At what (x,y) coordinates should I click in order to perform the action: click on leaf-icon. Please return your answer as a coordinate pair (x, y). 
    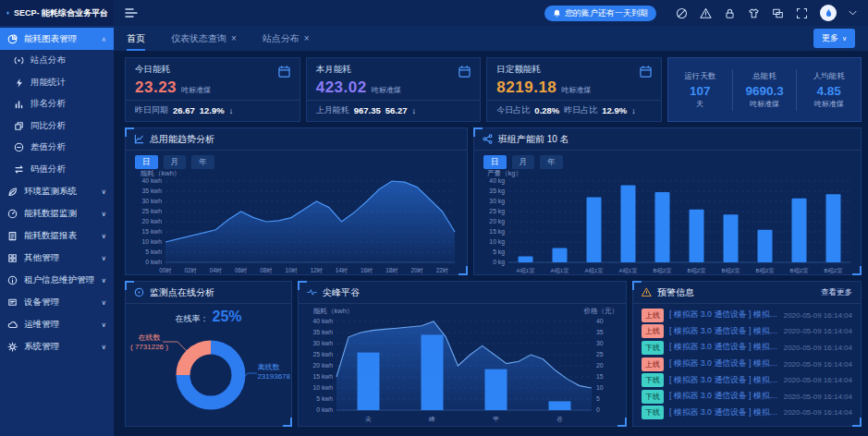
    Looking at the image, I should click on (13, 192).